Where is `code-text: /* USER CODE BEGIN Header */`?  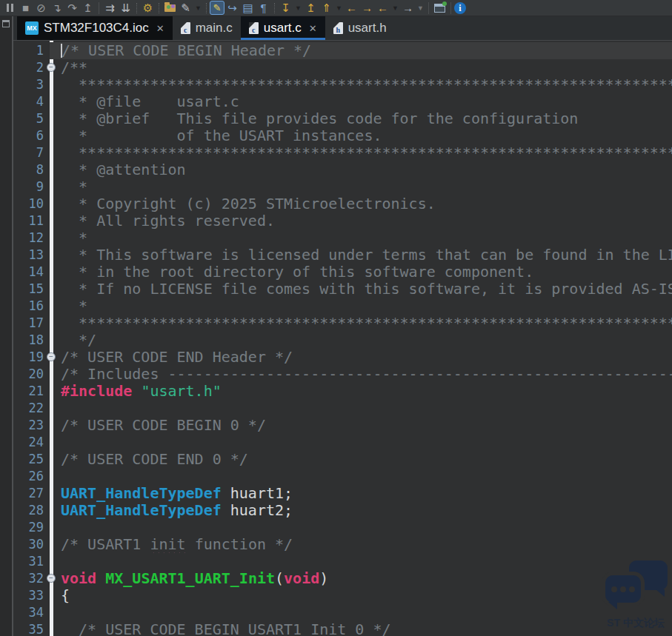
code-text: /* USER CODE BEGIN Header */ is located at coordinates (361, 50).